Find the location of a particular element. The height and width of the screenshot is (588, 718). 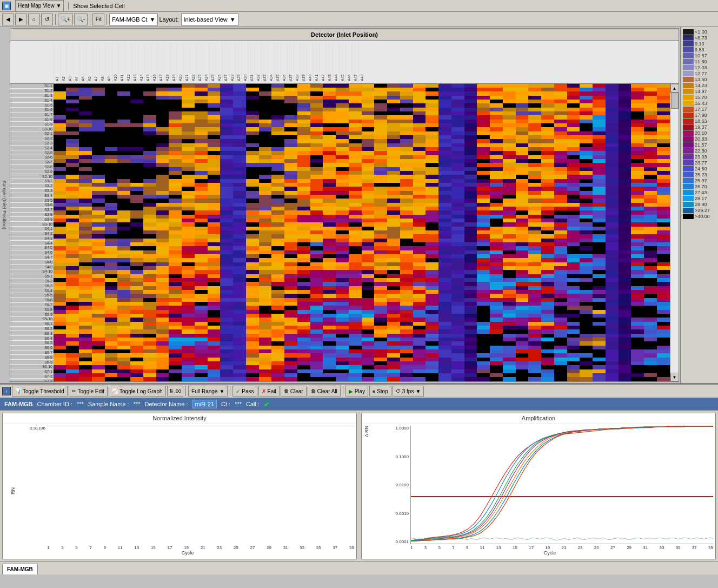

legend-value: 9.83 is located at coordinates (700, 50).